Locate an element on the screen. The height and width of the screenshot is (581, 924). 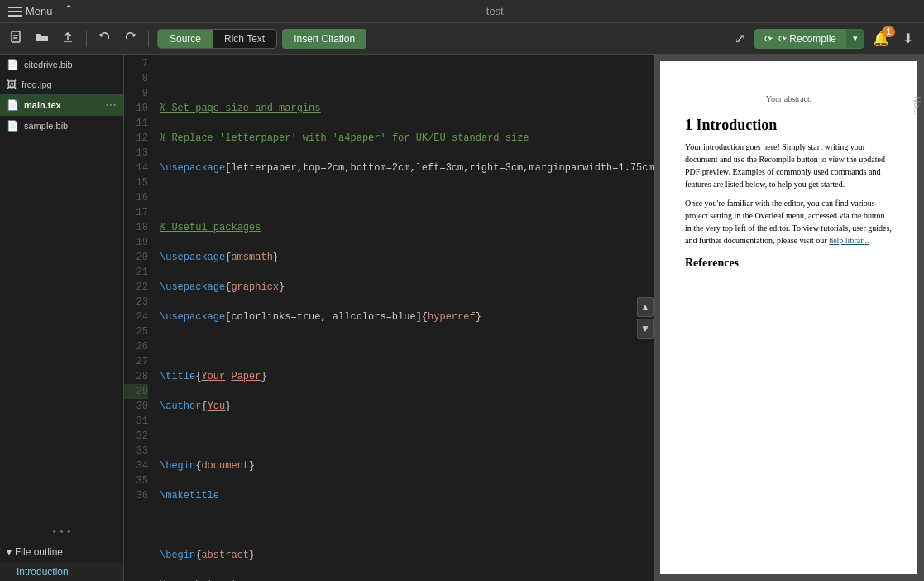
file-outline-label: File outline is located at coordinates (39, 552).